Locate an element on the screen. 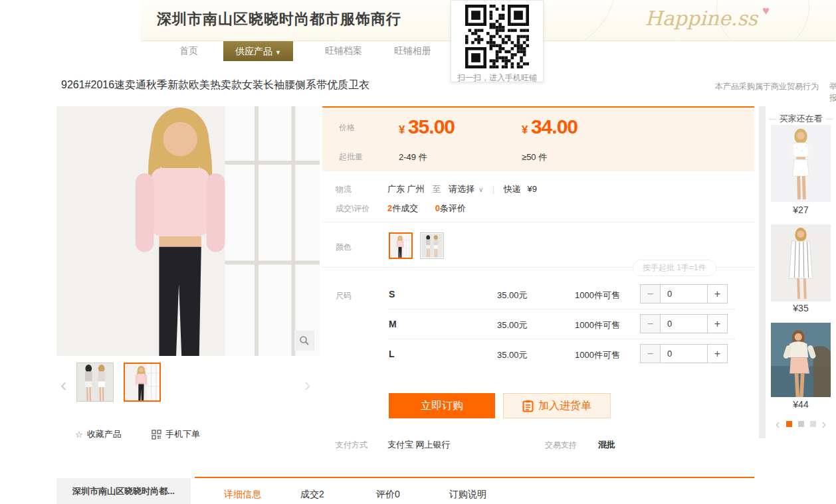 This screenshot has height=504, width=836. tab-deals: 成交2 is located at coordinates (312, 495).